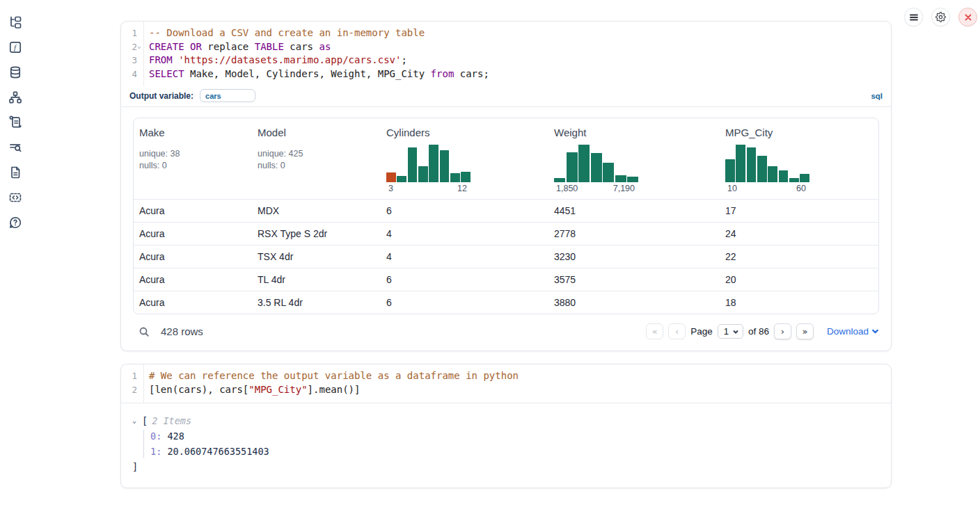 The image size is (980, 507). Describe the element at coordinates (853, 331) in the screenshot. I see `download-button: Download` at that location.